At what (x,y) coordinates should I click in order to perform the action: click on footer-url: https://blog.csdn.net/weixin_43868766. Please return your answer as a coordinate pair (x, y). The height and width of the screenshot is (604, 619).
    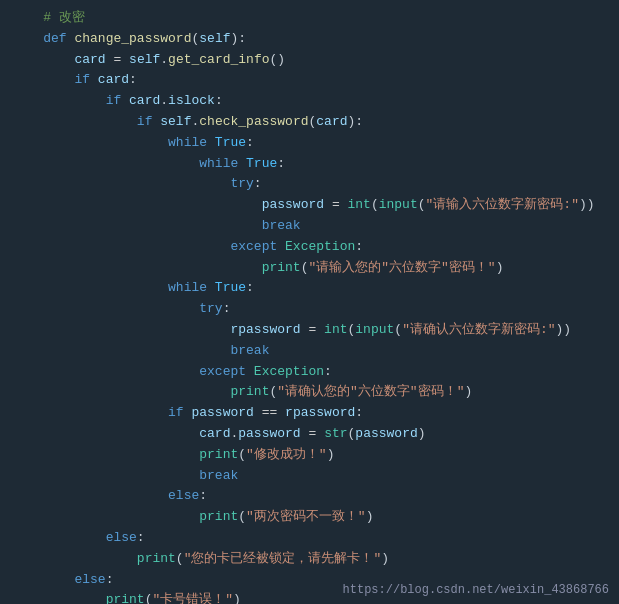
    Looking at the image, I should click on (476, 590).